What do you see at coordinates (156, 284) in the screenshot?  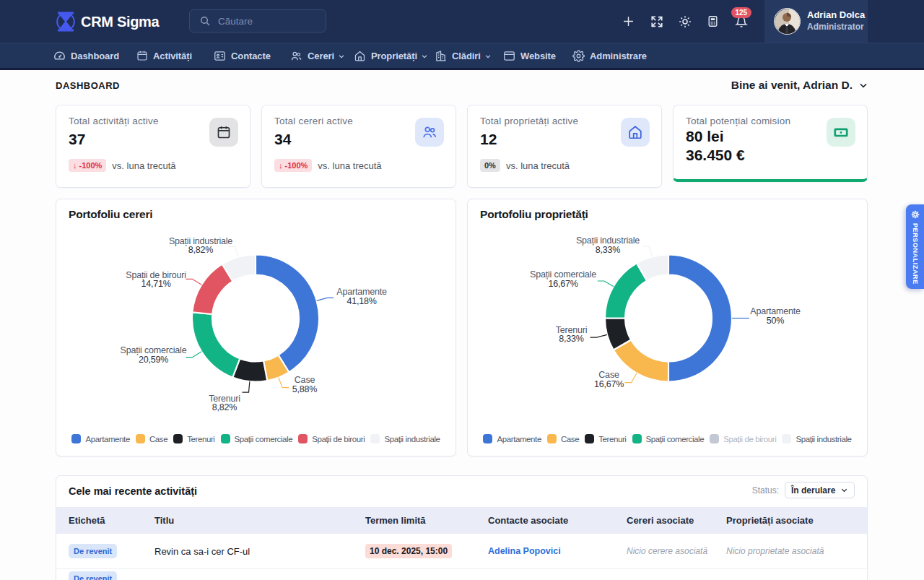 I see `svg-text: 14,71%` at bounding box center [156, 284].